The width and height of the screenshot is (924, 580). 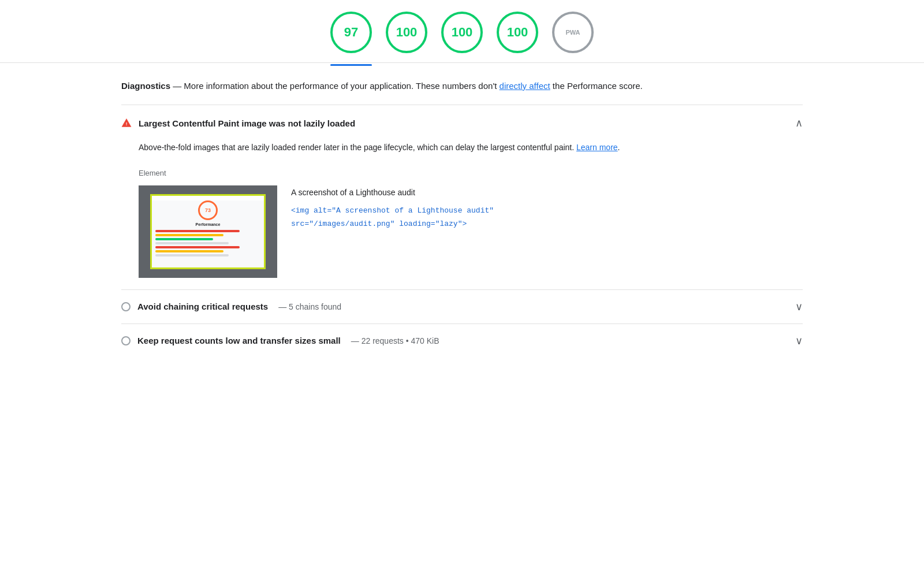 What do you see at coordinates (310, 307) in the screenshot?
I see `chaining-audit-meta: — 5 chains found` at bounding box center [310, 307].